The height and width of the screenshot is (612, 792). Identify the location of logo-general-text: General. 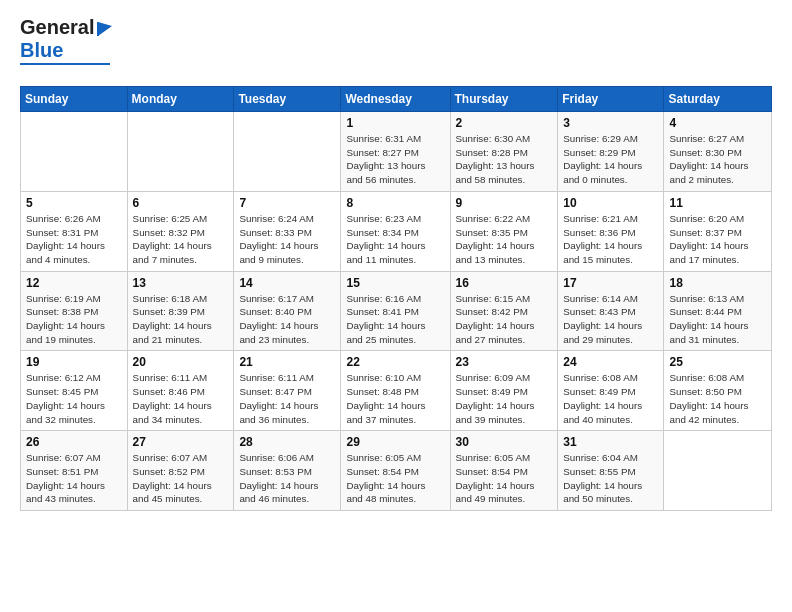
(57, 28).